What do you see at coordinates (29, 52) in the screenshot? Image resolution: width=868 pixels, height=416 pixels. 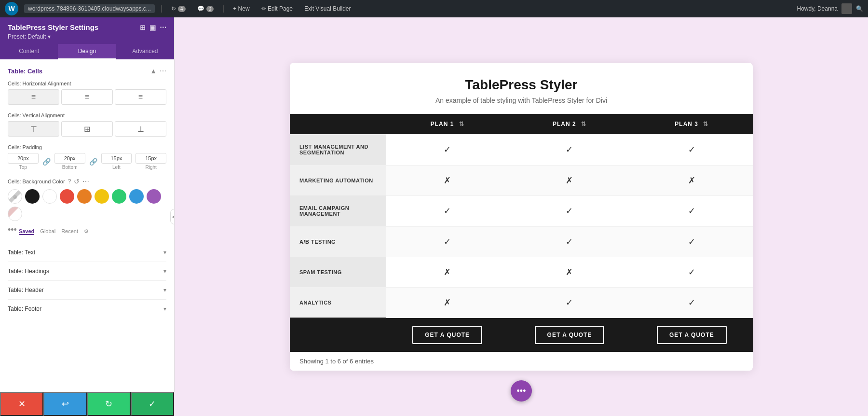 I see `tab-content: Content` at bounding box center [29, 52].